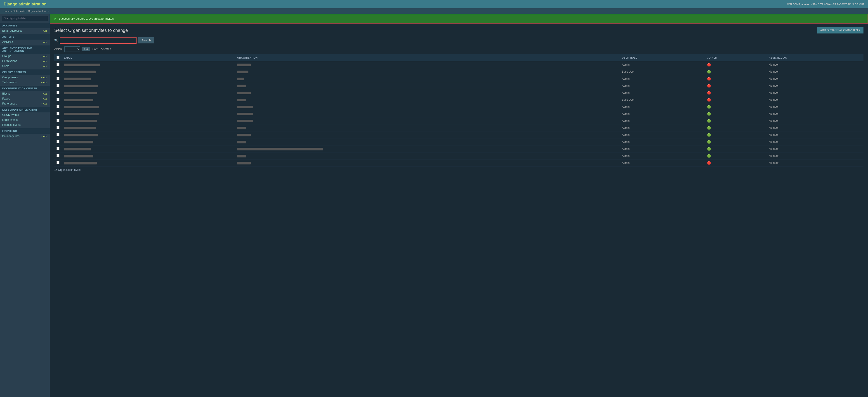 This screenshot has height=397, width=868. What do you see at coordinates (6, 66) in the screenshot?
I see `users-link: Users` at bounding box center [6, 66].